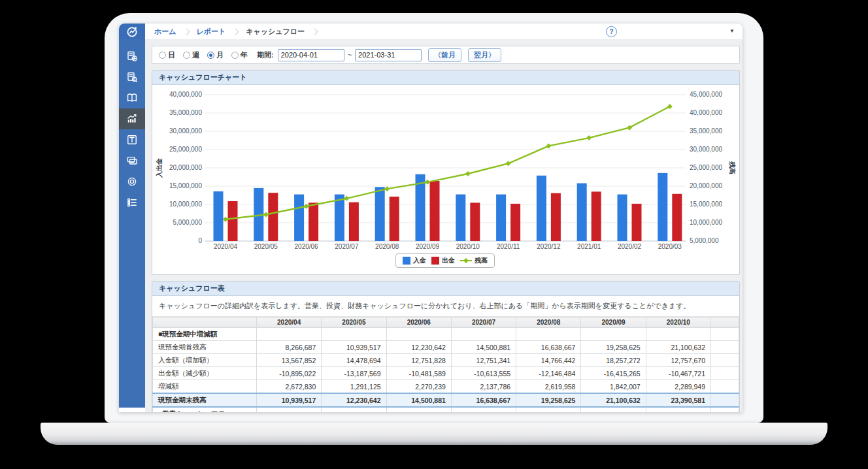  I want to click on svg-text: 2020/12, so click(549, 247).